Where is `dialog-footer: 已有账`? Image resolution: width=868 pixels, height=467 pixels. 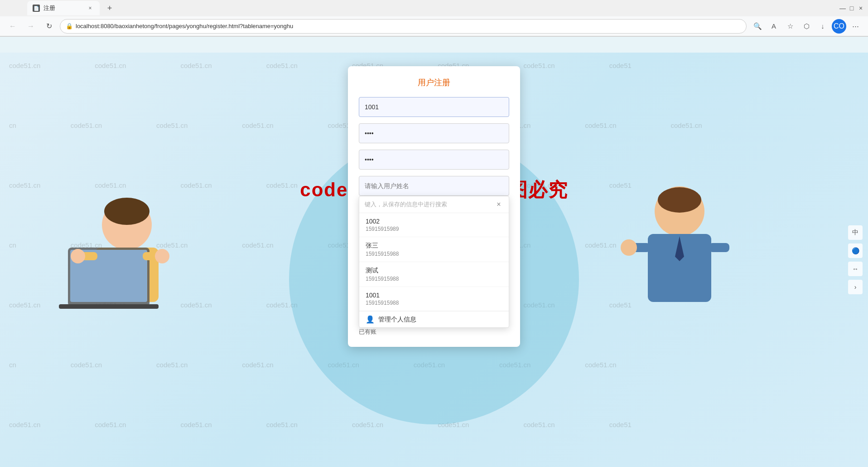
dialog-footer: 已有账 is located at coordinates (434, 332).